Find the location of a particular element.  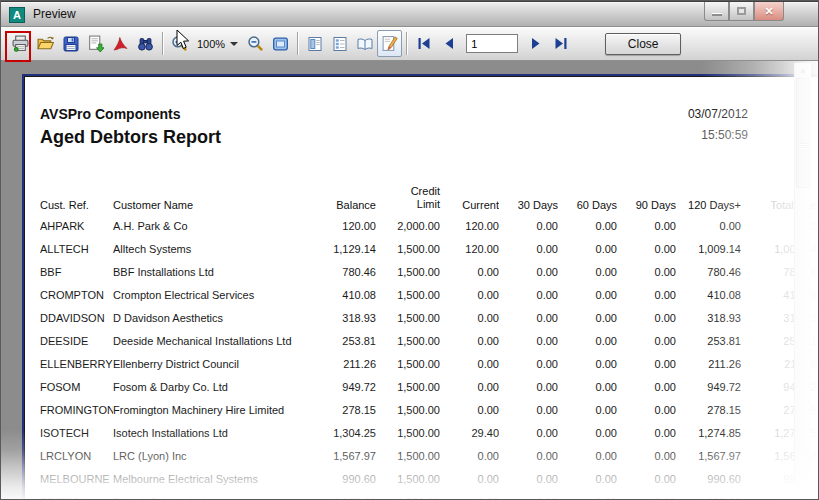

report-date: 03/07/2012 is located at coordinates (386, 114).